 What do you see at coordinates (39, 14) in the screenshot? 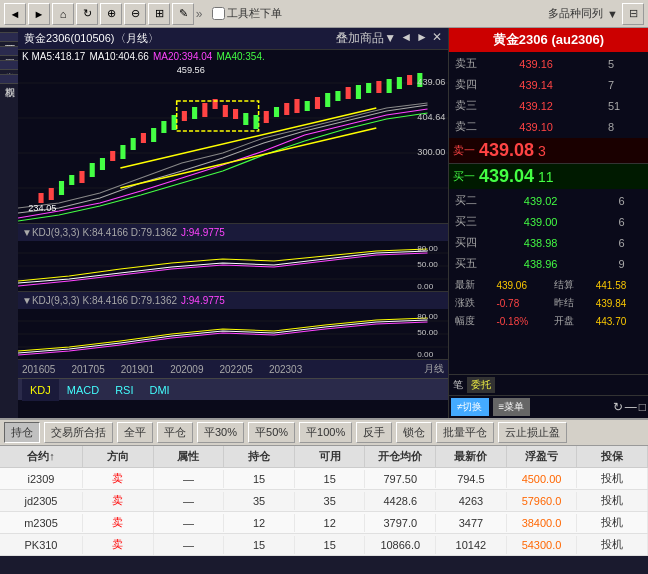
I see `forward-btn: ►` at bounding box center [39, 14].